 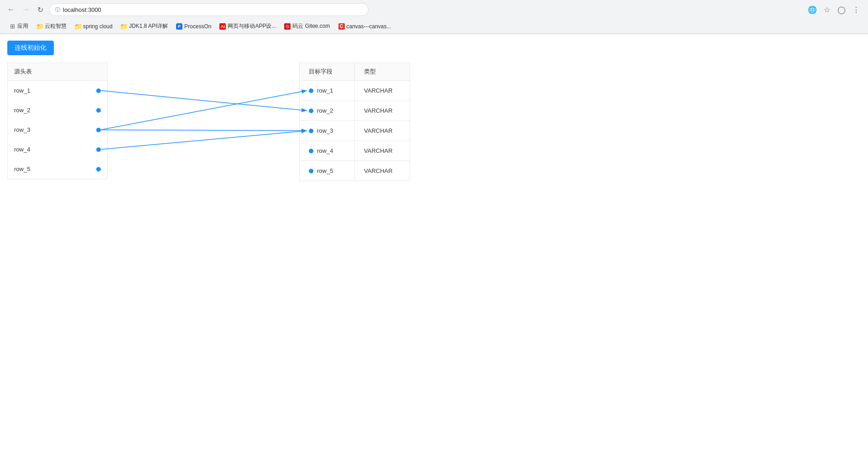 I want to click on target-row-label: row_2, so click(x=325, y=110).